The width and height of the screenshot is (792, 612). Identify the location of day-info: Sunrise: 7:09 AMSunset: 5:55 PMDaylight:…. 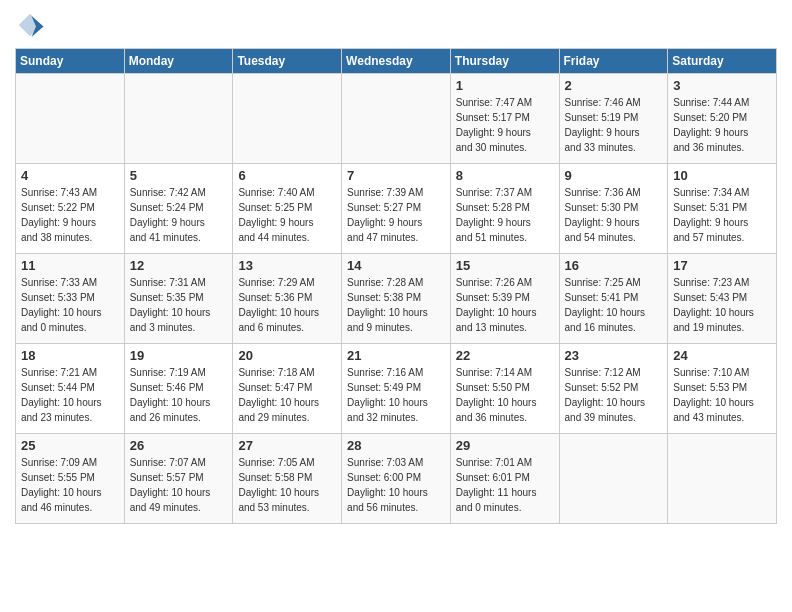
(70, 485).